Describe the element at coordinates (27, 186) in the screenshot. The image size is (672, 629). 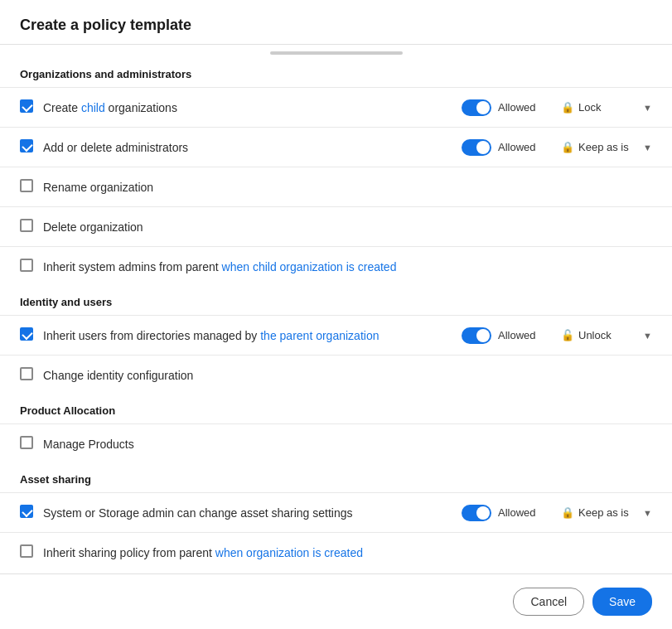
I see `checkbox-rename-org` at that location.